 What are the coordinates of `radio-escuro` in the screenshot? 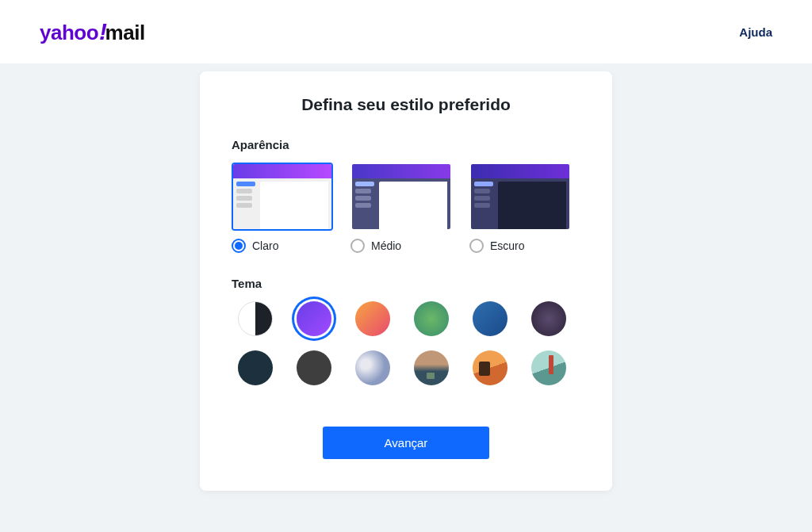 It's located at (477, 246).